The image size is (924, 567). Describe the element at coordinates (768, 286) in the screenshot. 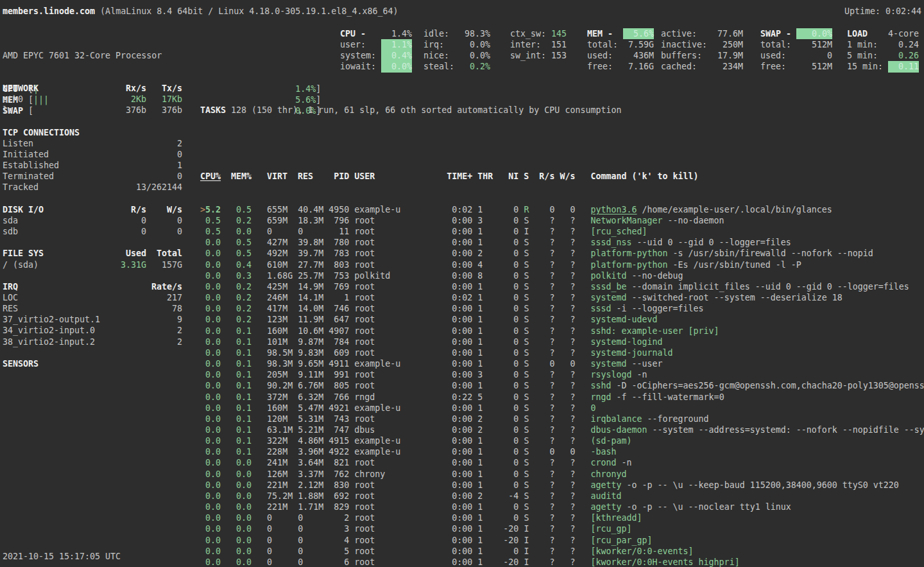

I see `process-command-args: --domain implicit_files --uid 0 --gid 0 …` at that location.